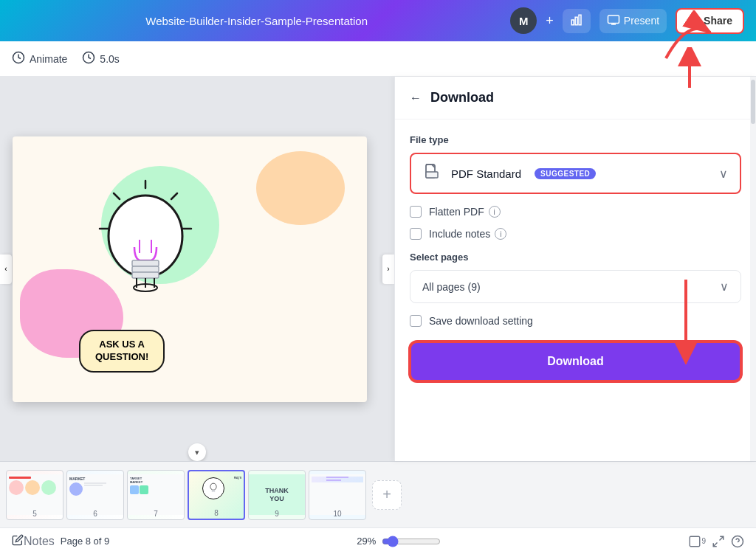 This screenshot has width=756, height=554. What do you see at coordinates (61, 541) in the screenshot?
I see `bottom-left: Notes Page 8 of 9` at bounding box center [61, 541].